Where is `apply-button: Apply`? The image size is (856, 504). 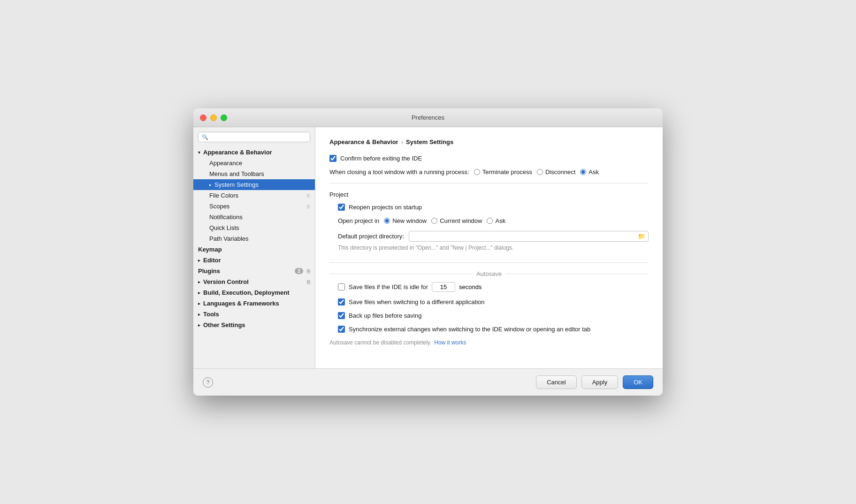
apply-button: Apply is located at coordinates (600, 382).